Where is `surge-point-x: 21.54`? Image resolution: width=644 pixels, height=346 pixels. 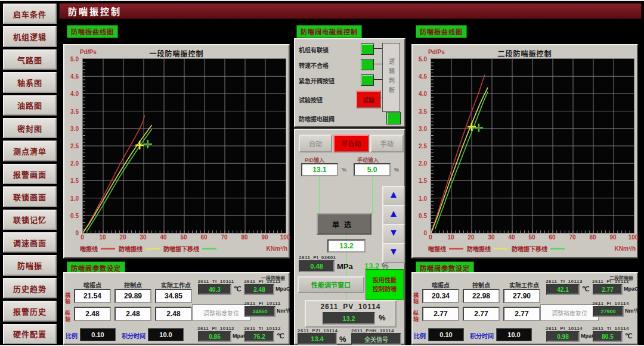
surge-point-x: 21.54 is located at coordinates (92, 296).